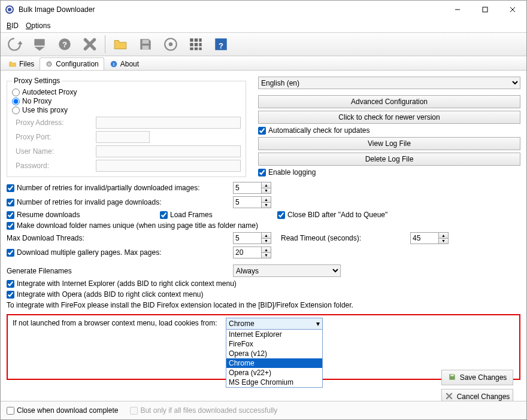  What do you see at coordinates (54, 123) in the screenshot?
I see `proxy-address-label: Proxy Address:` at bounding box center [54, 123].